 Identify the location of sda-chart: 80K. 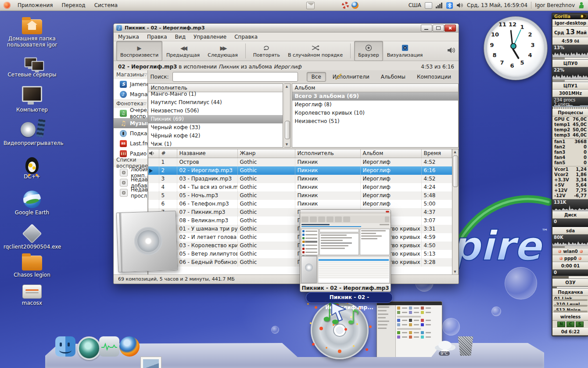
(570, 241).